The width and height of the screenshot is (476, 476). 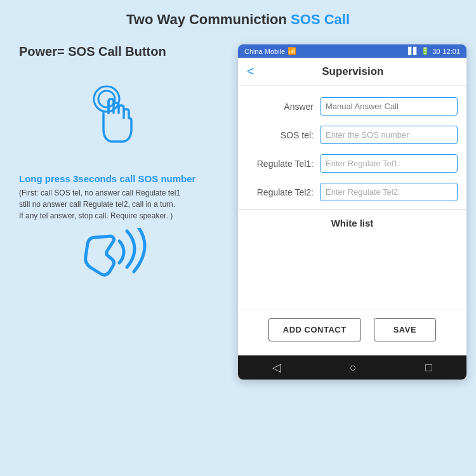 I want to click on desc-line2: still no answer call Regulate tel2, call…, so click(x=121, y=204).